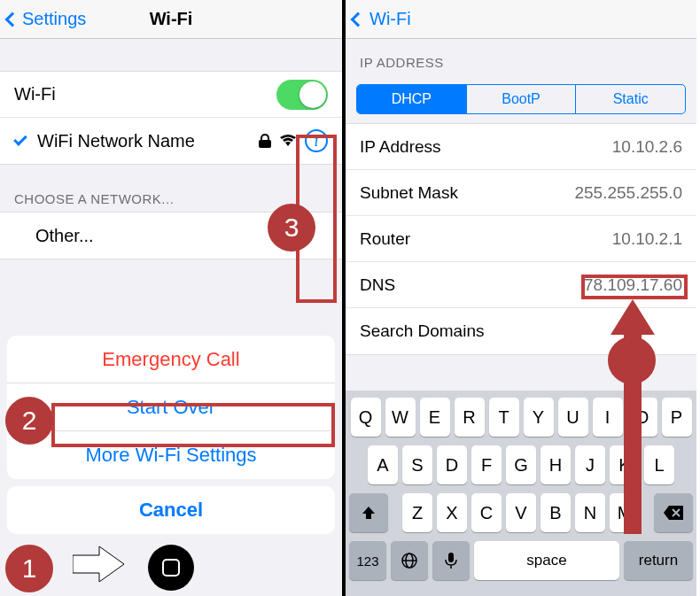 The width and height of the screenshot is (700, 596). I want to click on key-n: N, so click(590, 513).